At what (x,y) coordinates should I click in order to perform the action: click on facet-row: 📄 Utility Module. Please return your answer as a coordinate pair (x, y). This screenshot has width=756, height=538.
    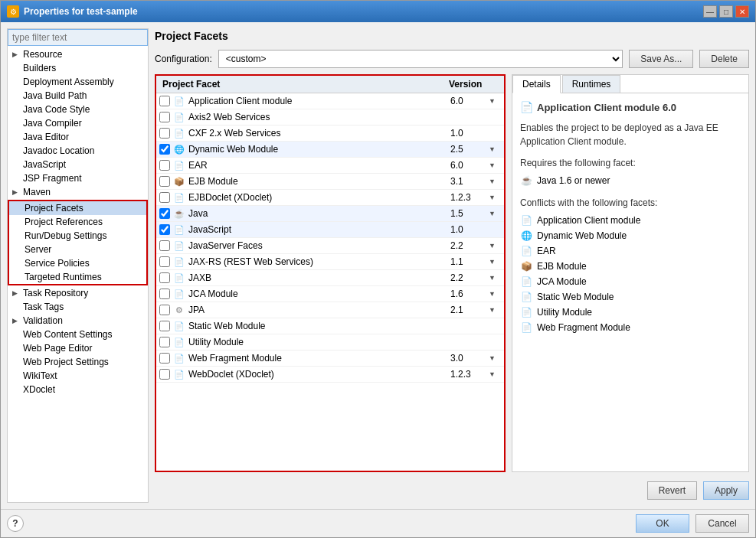
    Looking at the image, I should click on (330, 343).